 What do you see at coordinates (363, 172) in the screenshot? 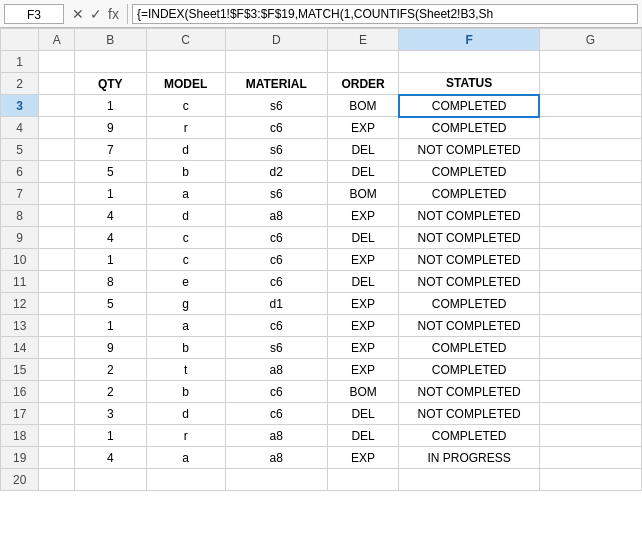
I see `cell-e6: DEL` at bounding box center [363, 172].